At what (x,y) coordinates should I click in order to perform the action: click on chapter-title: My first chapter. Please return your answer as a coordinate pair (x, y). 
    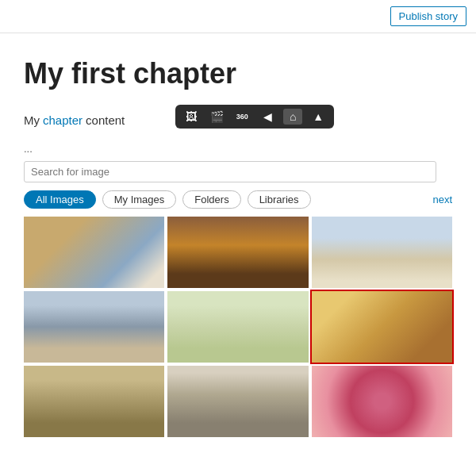
    Looking at the image, I should click on (238, 74).